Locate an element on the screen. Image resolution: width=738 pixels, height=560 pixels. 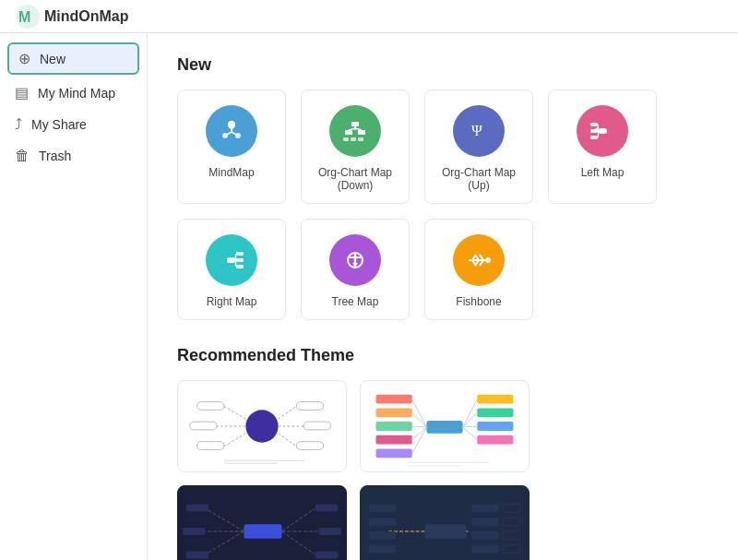
sidebar-item-trash: 🗑 Trash is located at coordinates (74, 156).